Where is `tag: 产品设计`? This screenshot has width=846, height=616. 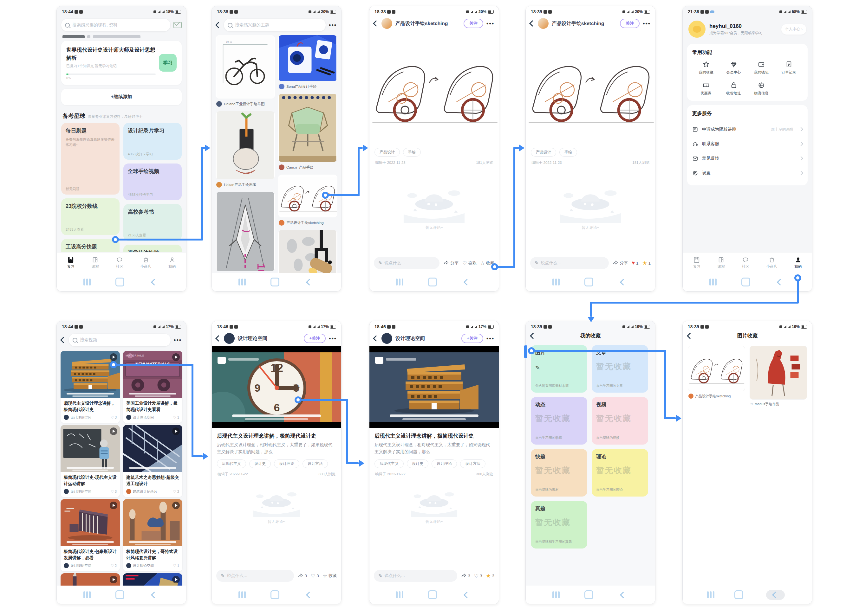 tag: 产品设计 is located at coordinates (543, 152).